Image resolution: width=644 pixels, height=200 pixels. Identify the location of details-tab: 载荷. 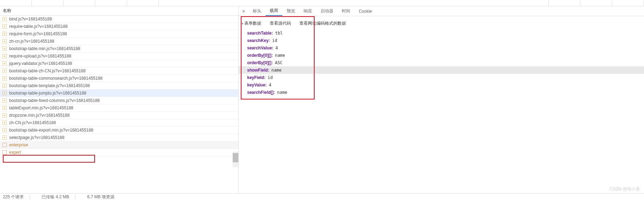
(274, 11).